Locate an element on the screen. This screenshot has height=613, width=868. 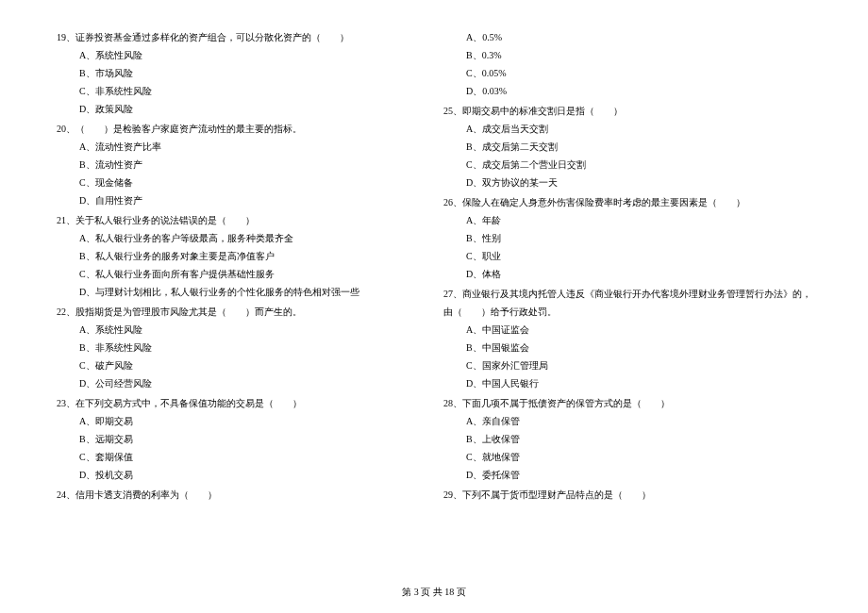
question-text: 20、（ ）是检验客户家庭资产流动性的最主要的指标。 is located at coordinates (241, 128).